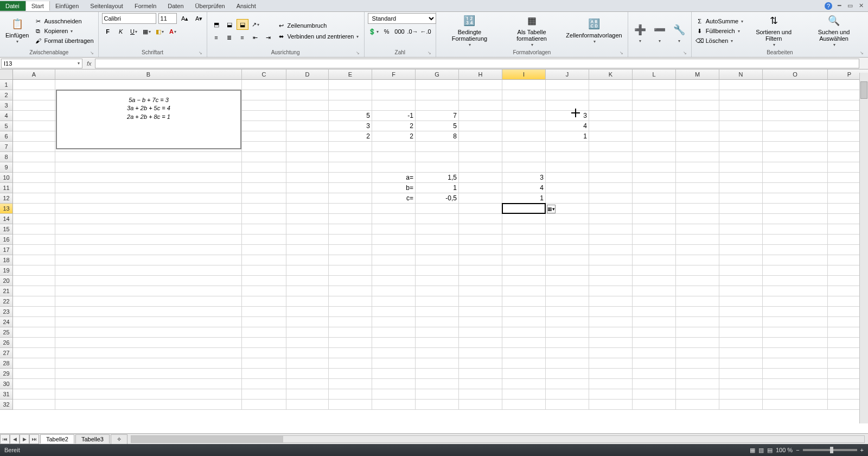  Describe the element at coordinates (654, 96) in the screenshot. I see `cell-L2` at that location.